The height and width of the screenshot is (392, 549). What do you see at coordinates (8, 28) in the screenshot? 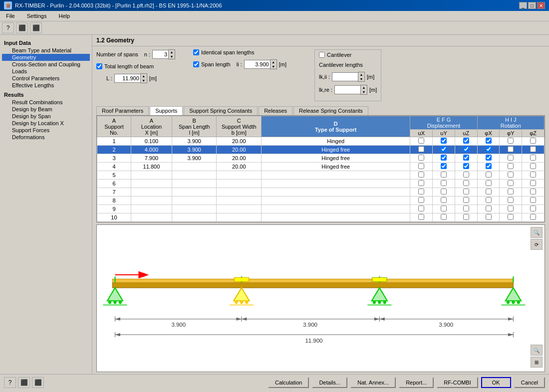
I see `toolbar-help-btn: ?` at bounding box center [8, 28].